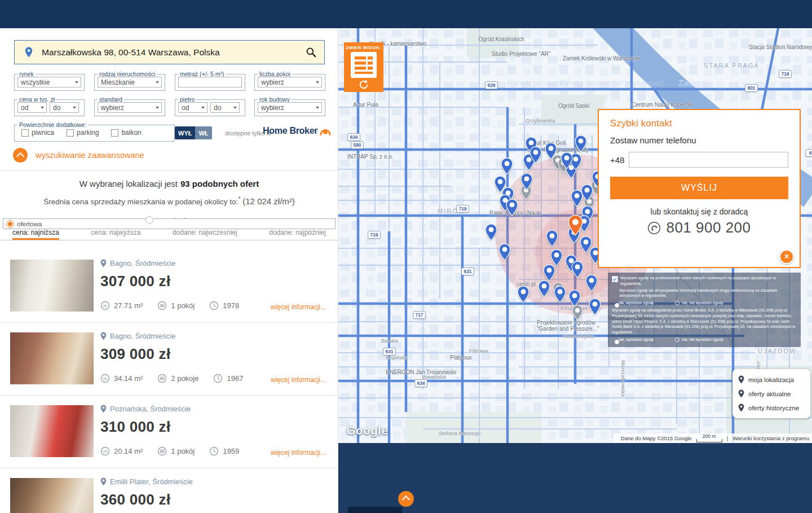 The width and height of the screenshot is (812, 513). What do you see at coordinates (143, 263) in the screenshot?
I see `listing-street: Bagno, Śródmieście` at bounding box center [143, 263].